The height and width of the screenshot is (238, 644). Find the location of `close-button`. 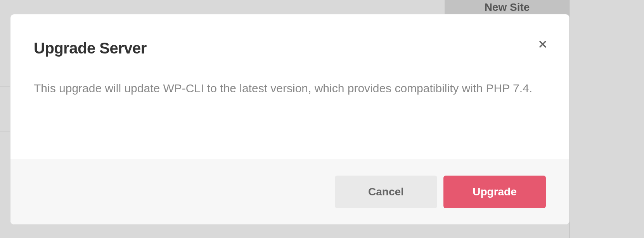

close-button is located at coordinates (543, 44).